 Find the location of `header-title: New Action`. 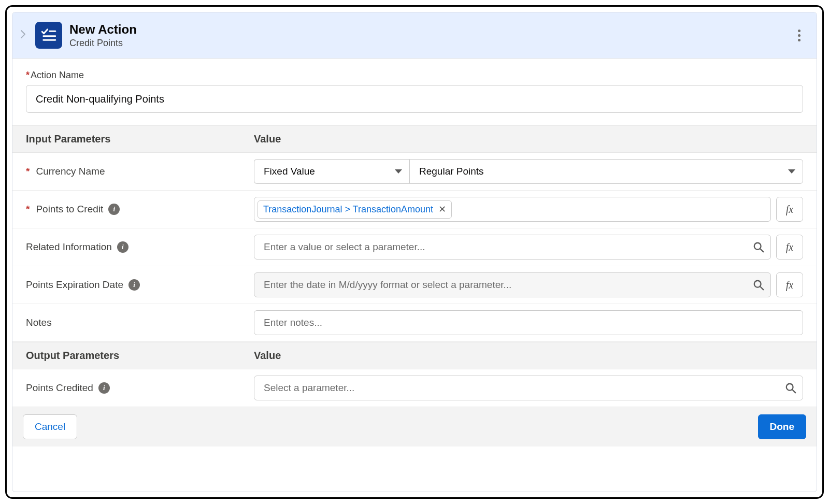

header-title: New Action is located at coordinates (103, 30).